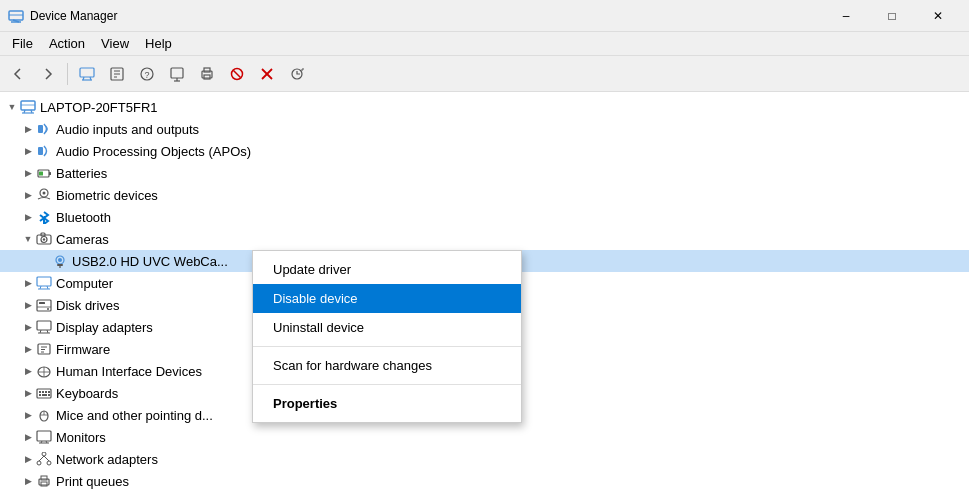 This screenshot has width=969, height=504. What do you see at coordinates (48, 74) in the screenshot?
I see `toolbar-forward` at bounding box center [48, 74].